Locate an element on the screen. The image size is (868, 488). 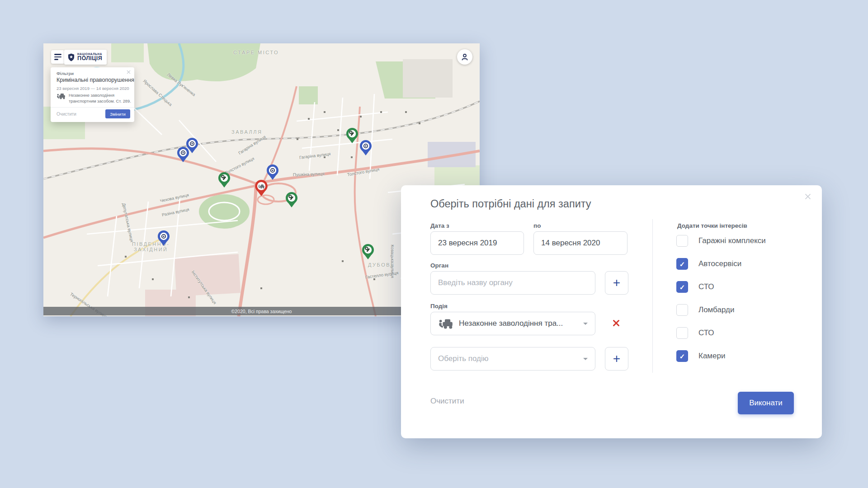
poi-item: СТО is located at coordinates (721, 333).